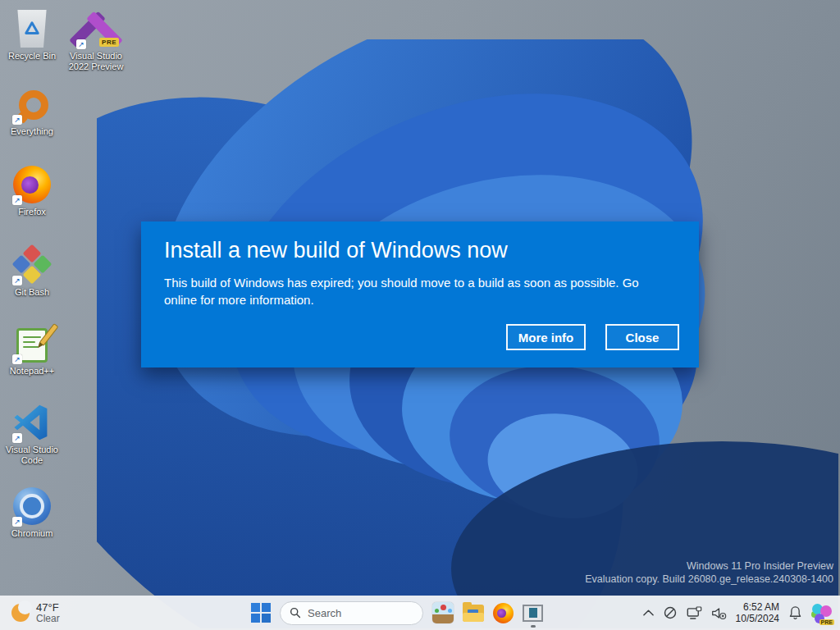 The height and width of the screenshot is (630, 840). Describe the element at coordinates (822, 614) in the screenshot. I see `preview-app-tray-button: PRE` at that location.